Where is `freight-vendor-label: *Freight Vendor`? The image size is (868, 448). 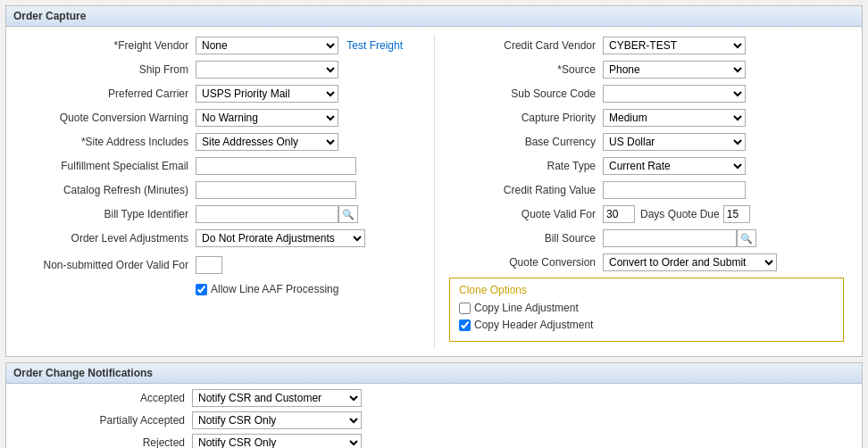
freight-vendor-label: *Freight Vendor is located at coordinates (106, 46).